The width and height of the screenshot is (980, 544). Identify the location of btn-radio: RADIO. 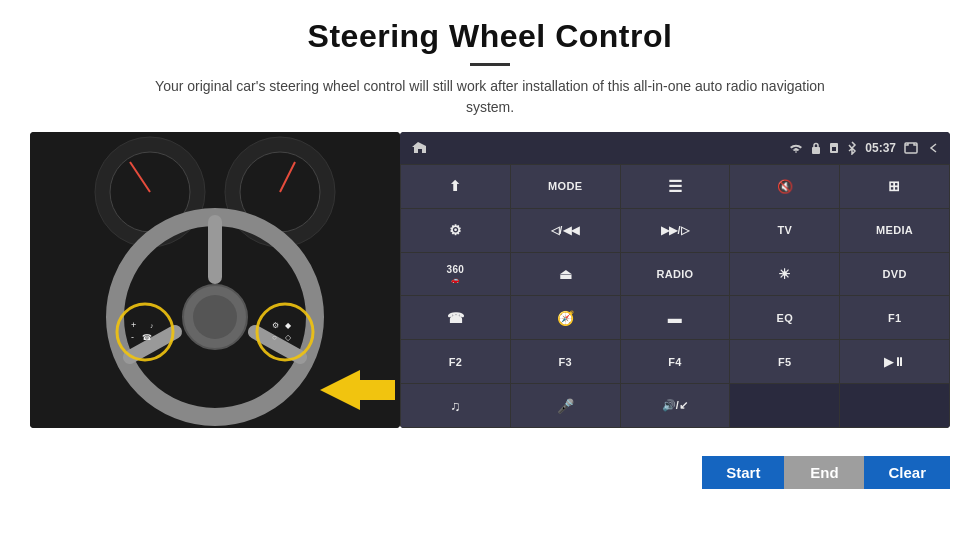
(676, 274).